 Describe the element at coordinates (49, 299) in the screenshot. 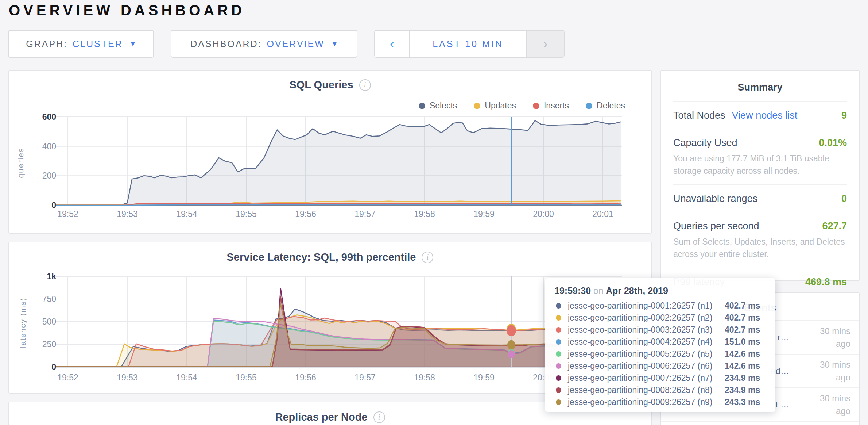

I see `svg-text: 750` at that location.